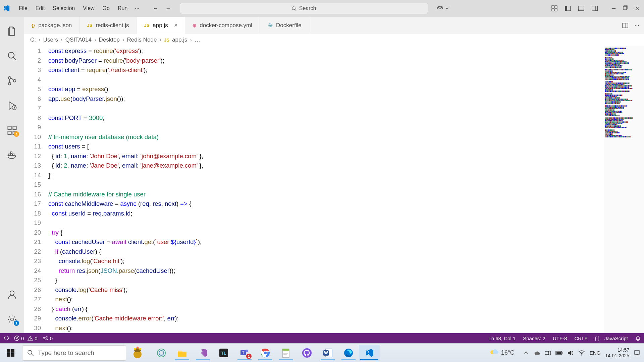  What do you see at coordinates (182, 353) in the screenshot?
I see `taskbar-explorer-icon` at bounding box center [182, 353].